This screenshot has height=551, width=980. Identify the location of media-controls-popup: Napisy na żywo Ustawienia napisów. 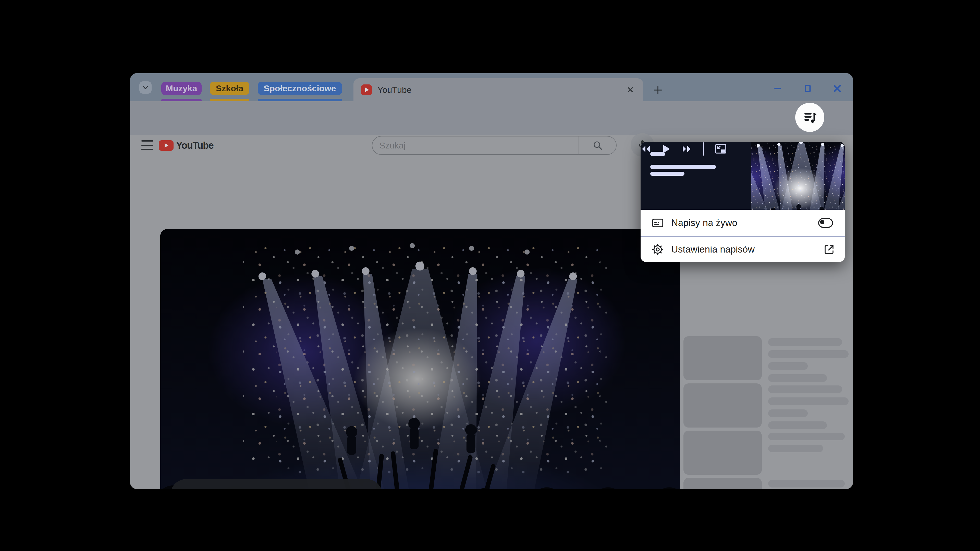
(743, 202).